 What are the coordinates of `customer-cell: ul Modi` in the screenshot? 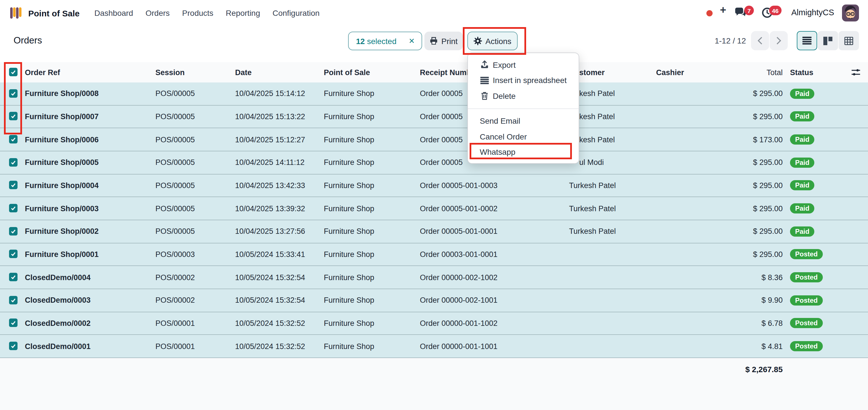 It's located at (610, 163).